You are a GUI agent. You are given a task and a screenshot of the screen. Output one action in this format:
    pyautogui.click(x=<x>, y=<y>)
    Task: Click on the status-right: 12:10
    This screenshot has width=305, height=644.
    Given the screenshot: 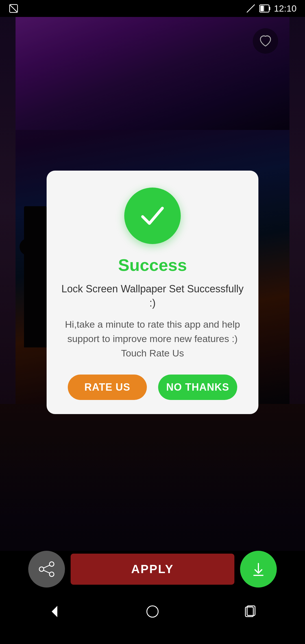 What is the action you would take?
    pyautogui.click(x=271, y=8)
    